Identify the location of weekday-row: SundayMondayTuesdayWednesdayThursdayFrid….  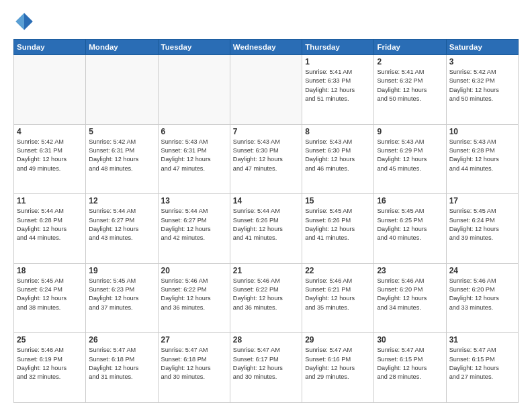
(266, 47).